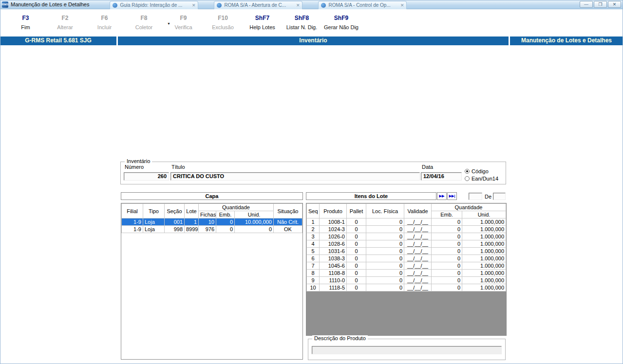  I want to click on toolbar-button-f8: F8Coletor▼, so click(144, 25).